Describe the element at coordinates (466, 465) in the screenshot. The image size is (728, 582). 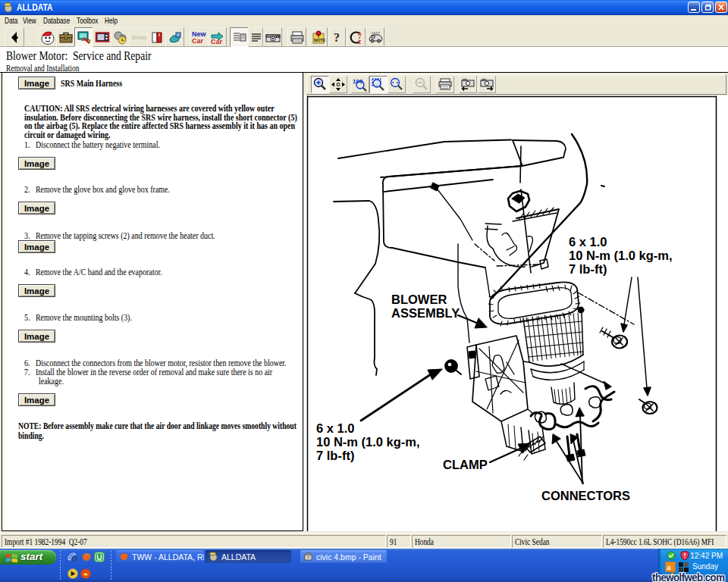
I see `svg-text: CLAMP` at that location.